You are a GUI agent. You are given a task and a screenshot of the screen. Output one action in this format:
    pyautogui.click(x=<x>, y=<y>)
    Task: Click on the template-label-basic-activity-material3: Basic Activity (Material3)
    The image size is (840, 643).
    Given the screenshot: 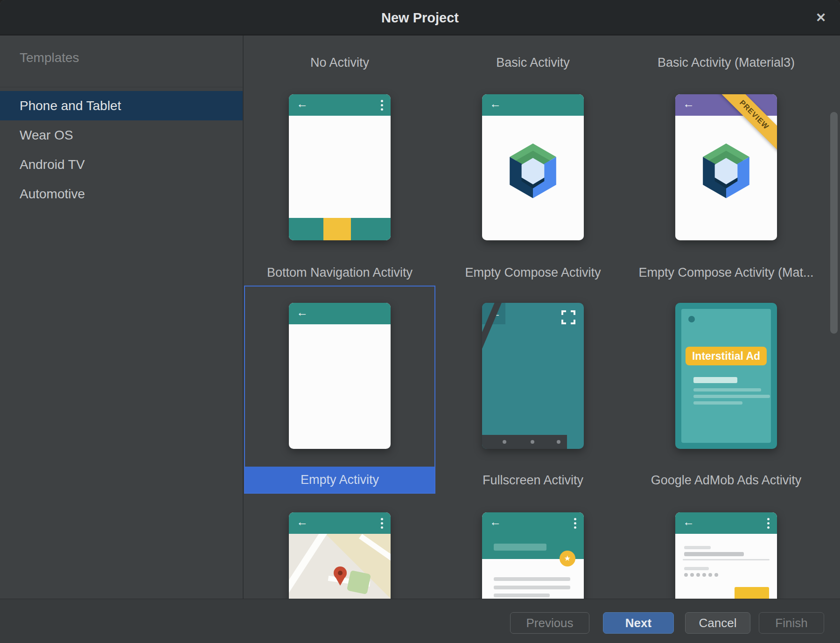 What is the action you would take?
    pyautogui.click(x=726, y=63)
    